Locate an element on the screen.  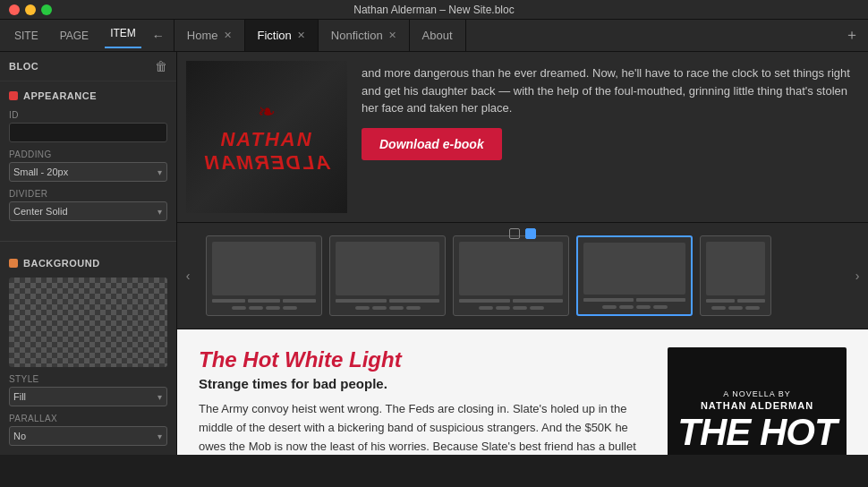
tab-home-close: ✕ is located at coordinates (227, 36).